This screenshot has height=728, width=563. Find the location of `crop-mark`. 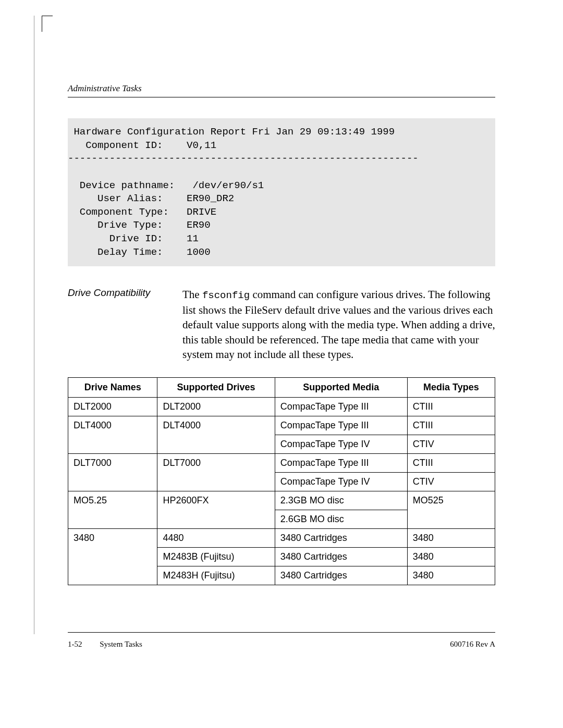

crop-mark is located at coordinates (47, 24).